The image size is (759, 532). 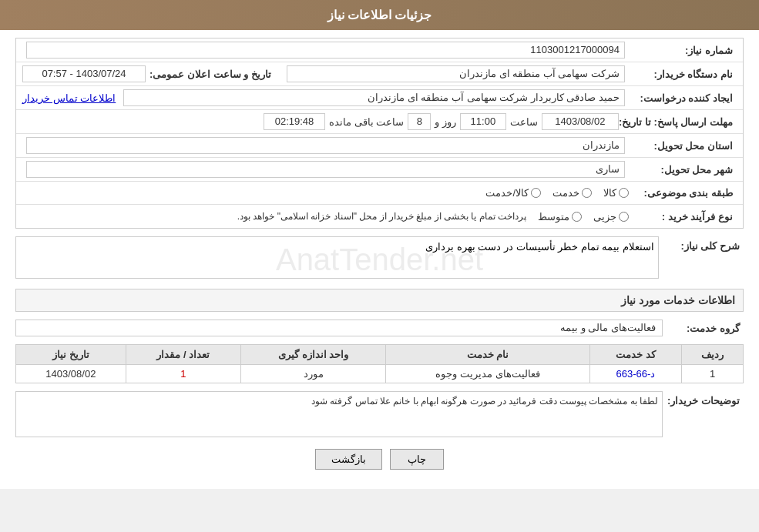 I want to click on need-number-row: شماره نیاز: 1103001217000094, so click(x=379, y=51).